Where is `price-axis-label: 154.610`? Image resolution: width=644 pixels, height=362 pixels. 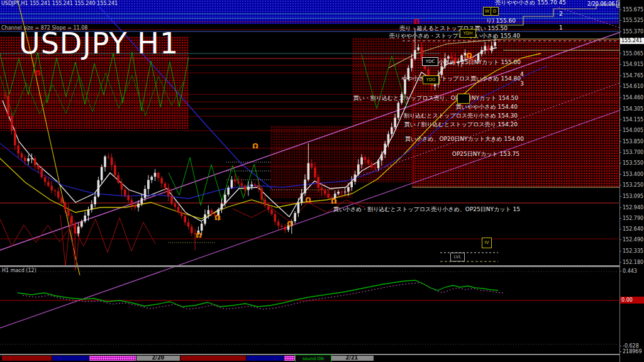
price-axis-label: 154.610 is located at coordinates (633, 87).